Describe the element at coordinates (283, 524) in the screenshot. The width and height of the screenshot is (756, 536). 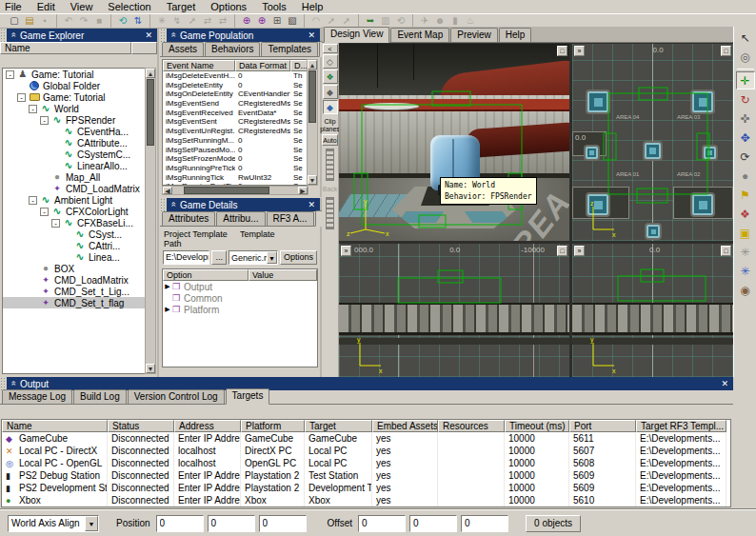
I see `position-z-input` at that location.